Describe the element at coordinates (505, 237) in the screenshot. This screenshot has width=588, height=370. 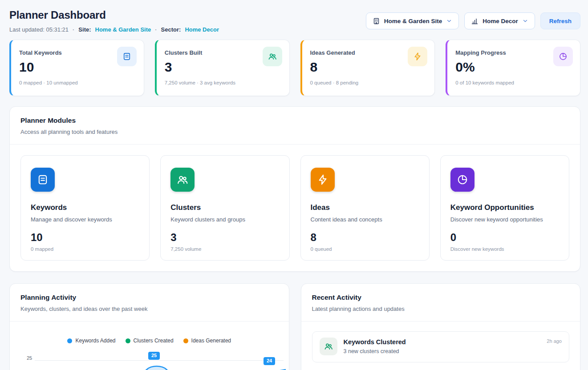
I see `module-value: 0` at that location.